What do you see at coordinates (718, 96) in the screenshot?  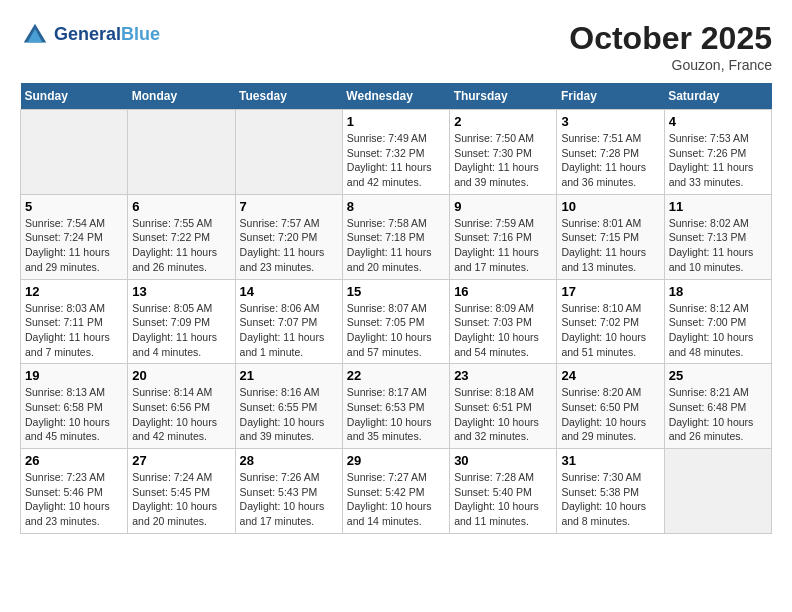 I see `weekday-header-saturday: Saturday` at bounding box center [718, 96].